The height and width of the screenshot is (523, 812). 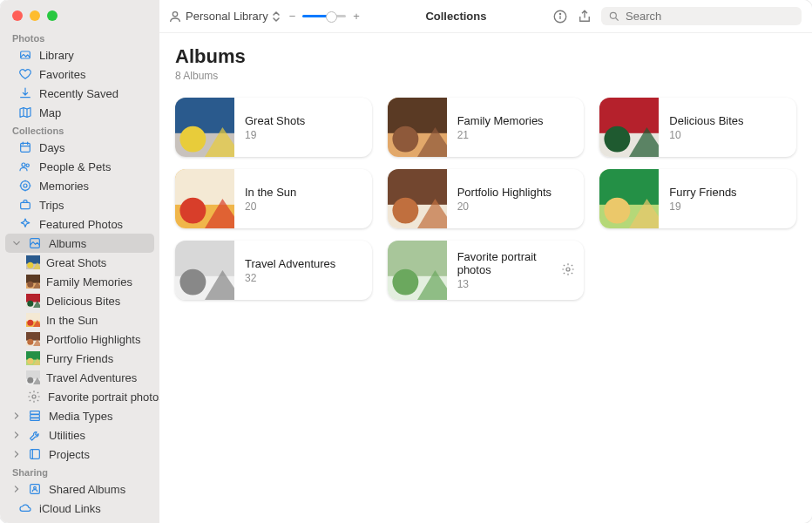 What do you see at coordinates (63, 75) in the screenshot?
I see `sidebar-item-label: Favorites` at bounding box center [63, 75].